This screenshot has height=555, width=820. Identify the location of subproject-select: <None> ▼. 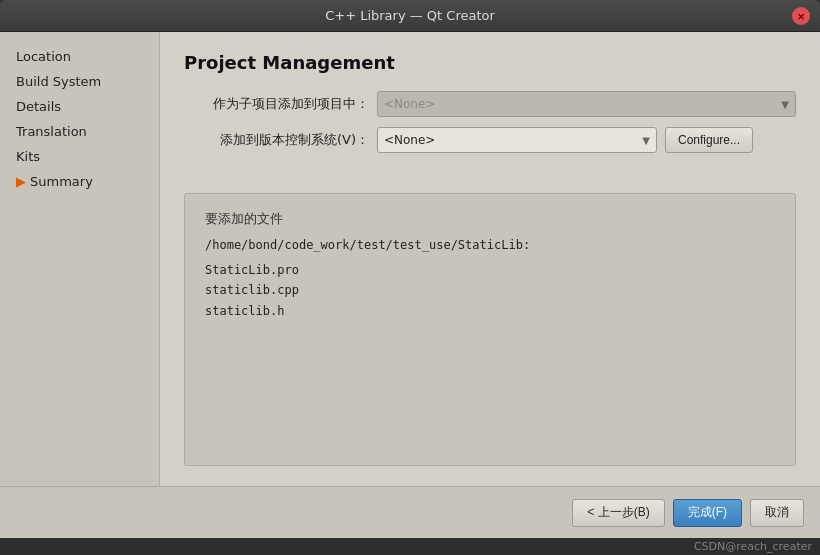
(586, 104).